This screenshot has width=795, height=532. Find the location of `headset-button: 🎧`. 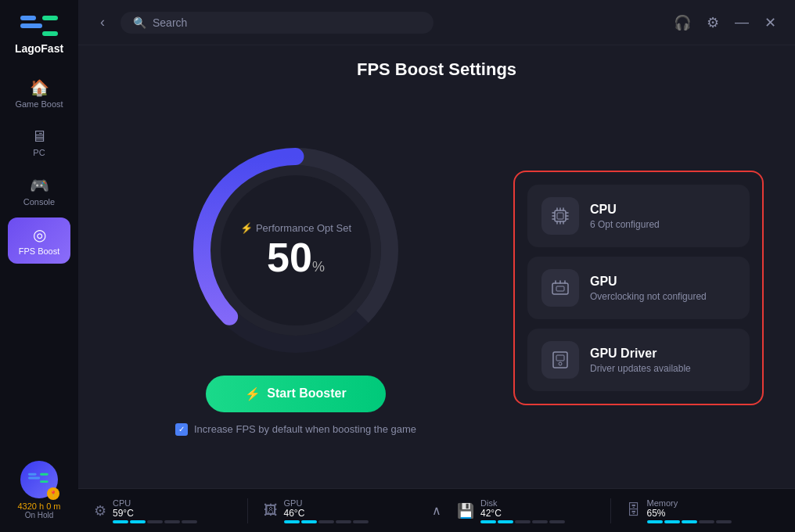

headset-button: 🎧 is located at coordinates (682, 23).